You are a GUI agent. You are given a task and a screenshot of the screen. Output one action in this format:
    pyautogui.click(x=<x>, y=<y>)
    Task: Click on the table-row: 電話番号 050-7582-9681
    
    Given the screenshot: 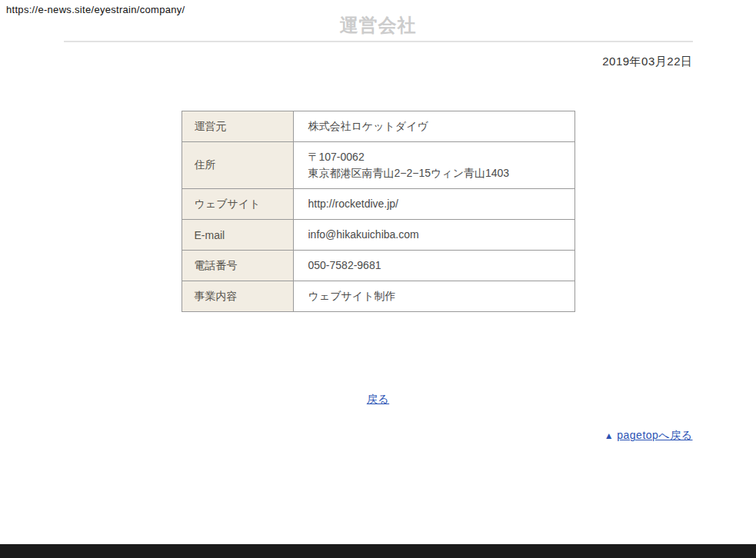 What is the action you would take?
    pyautogui.click(x=378, y=266)
    